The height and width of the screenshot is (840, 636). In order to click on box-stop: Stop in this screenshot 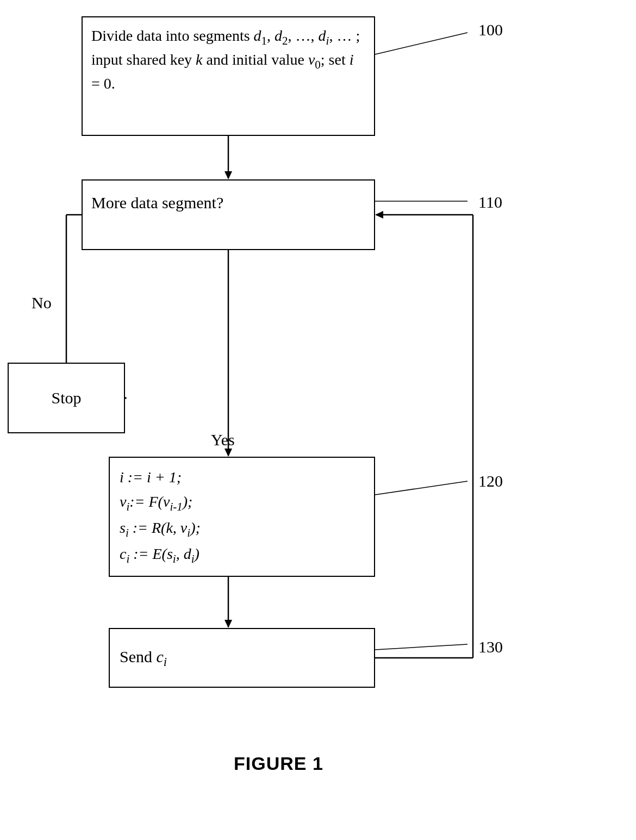, I will do `click(66, 398)`.